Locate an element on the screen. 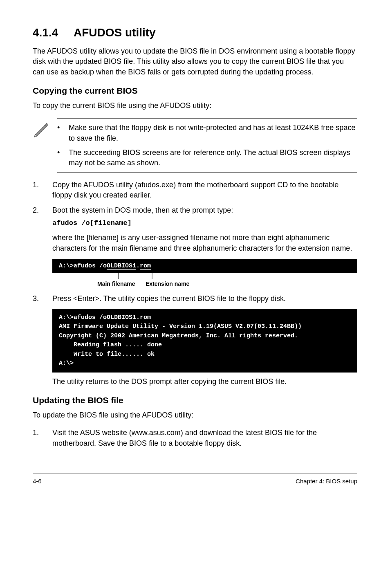  section-number: 4.1.4 is located at coordinates (53, 33).